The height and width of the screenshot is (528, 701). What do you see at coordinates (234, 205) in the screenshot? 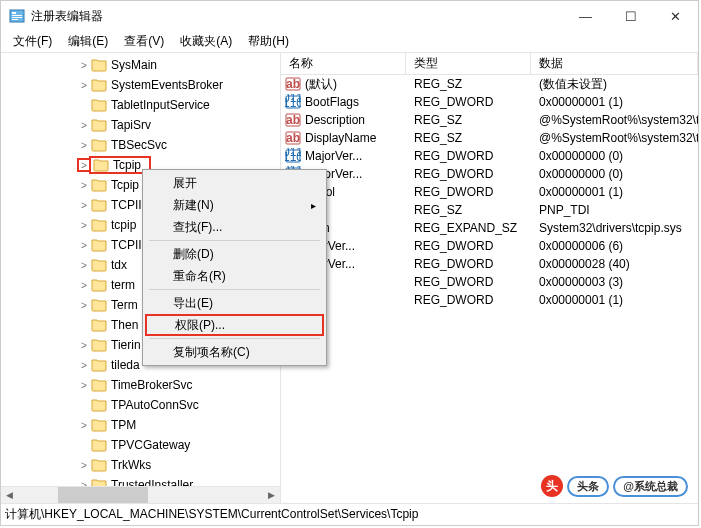
I see `ctx-new: 新建(N)` at bounding box center [234, 205].